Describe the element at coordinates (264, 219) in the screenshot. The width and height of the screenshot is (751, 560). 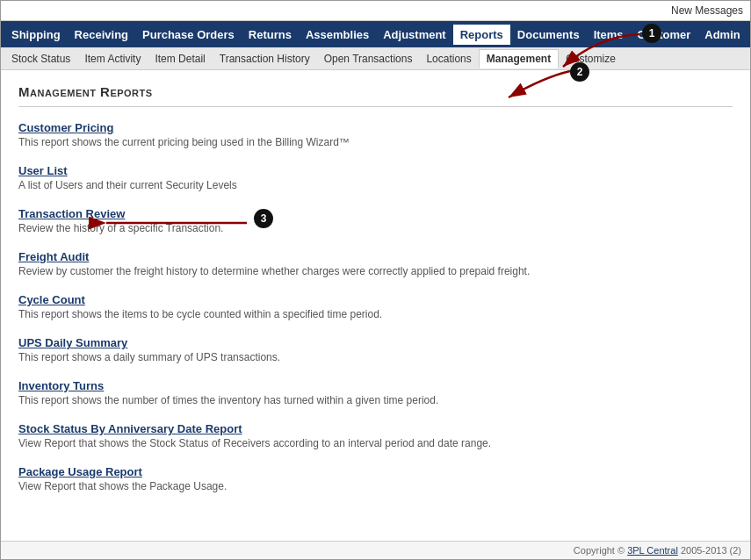
I see `annotation-3: 3` at that location.